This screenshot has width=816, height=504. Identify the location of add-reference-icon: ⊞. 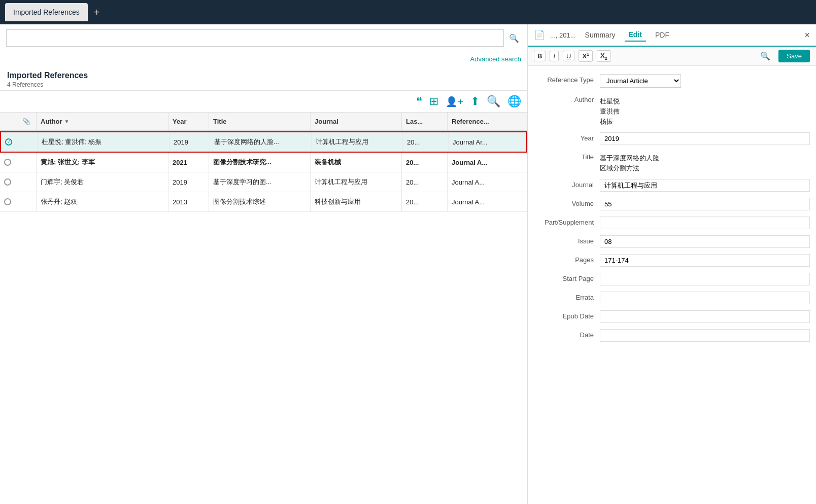
(434, 101).